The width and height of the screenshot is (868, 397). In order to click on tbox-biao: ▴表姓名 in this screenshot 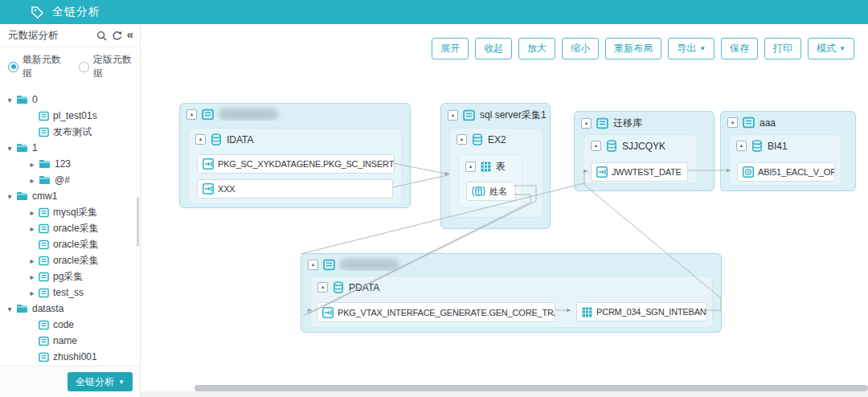, I will do `click(490, 181)`.